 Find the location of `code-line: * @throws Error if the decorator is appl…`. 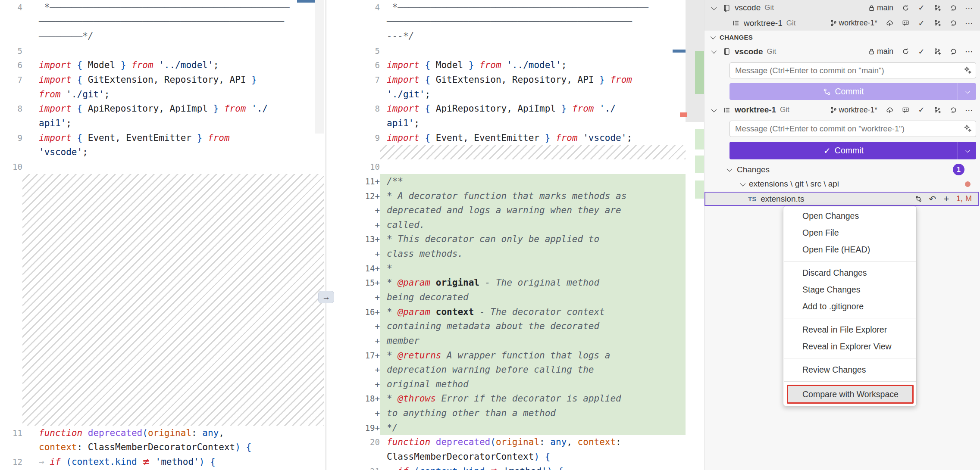

code-line: * @throws Error if the decorator is appl… is located at coordinates (533, 399).